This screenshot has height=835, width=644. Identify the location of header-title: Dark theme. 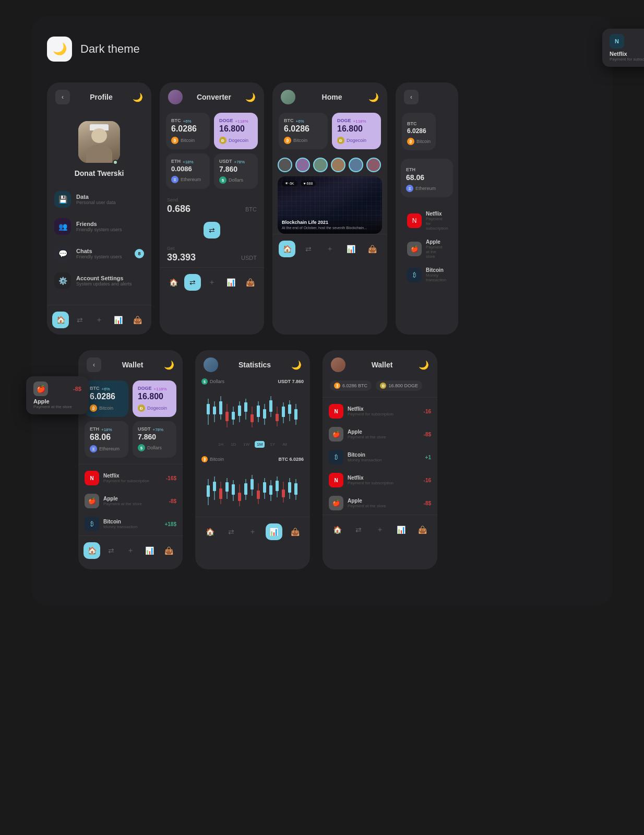
(110, 49).